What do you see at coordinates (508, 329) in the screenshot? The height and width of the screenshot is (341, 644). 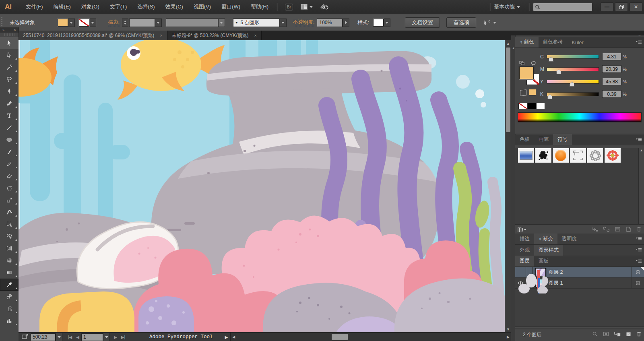 I see `scroll-down-icon: ▼` at bounding box center [508, 329].